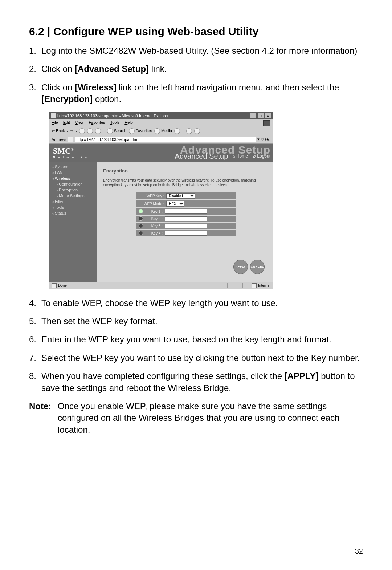 The width and height of the screenshot is (392, 570). I want to click on wep-key-select: Disabled, so click(181, 196).